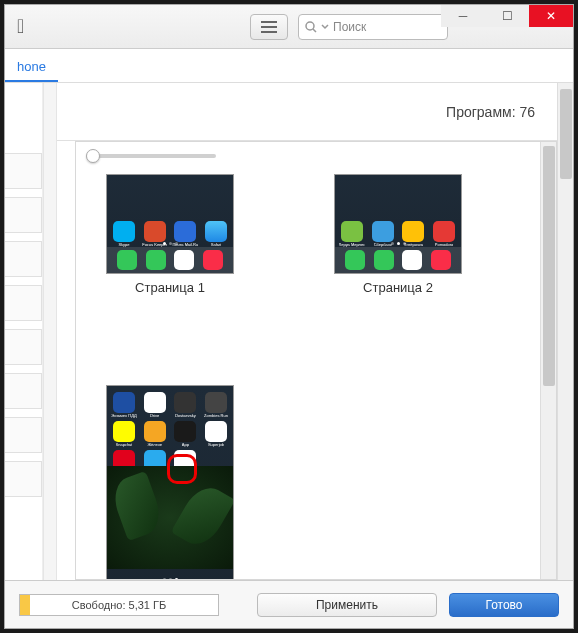  Describe the element at coordinates (151, 156) in the screenshot. I see `zoom-slider` at that location.